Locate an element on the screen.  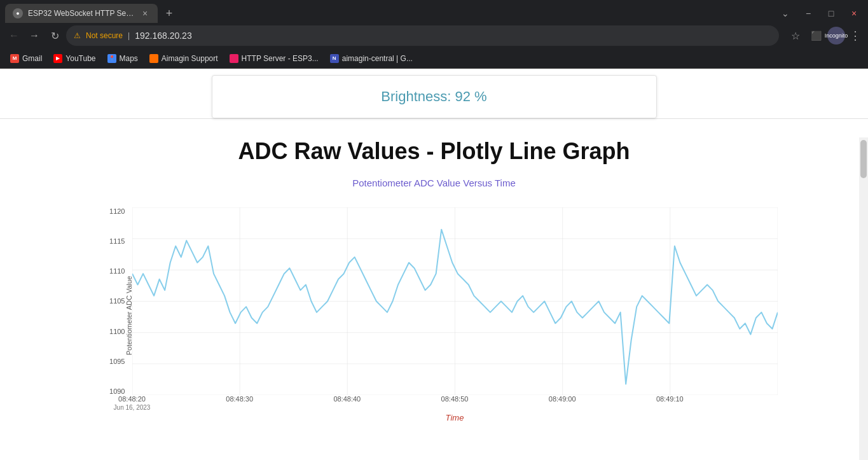
bookmark-aimagin-central: N aimagin-central | G... is located at coordinates (371, 59).